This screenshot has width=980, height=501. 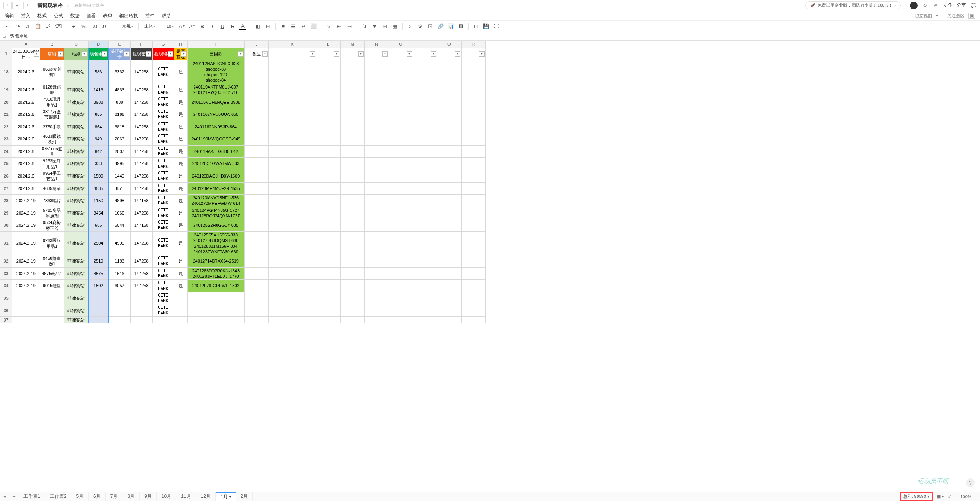 I want to click on comment-icon: 💬, so click(x=973, y=5).